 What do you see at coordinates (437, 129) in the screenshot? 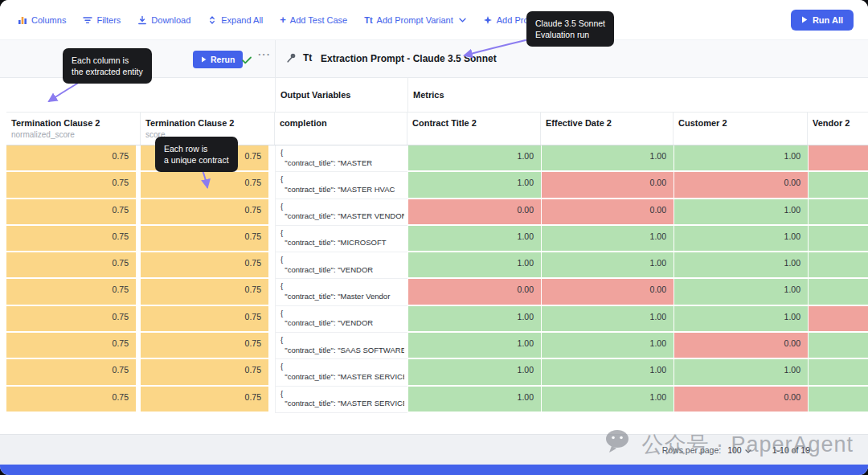
I see `table-column-header-row: Termination Clause 2 normalized_score Te…` at bounding box center [437, 129].